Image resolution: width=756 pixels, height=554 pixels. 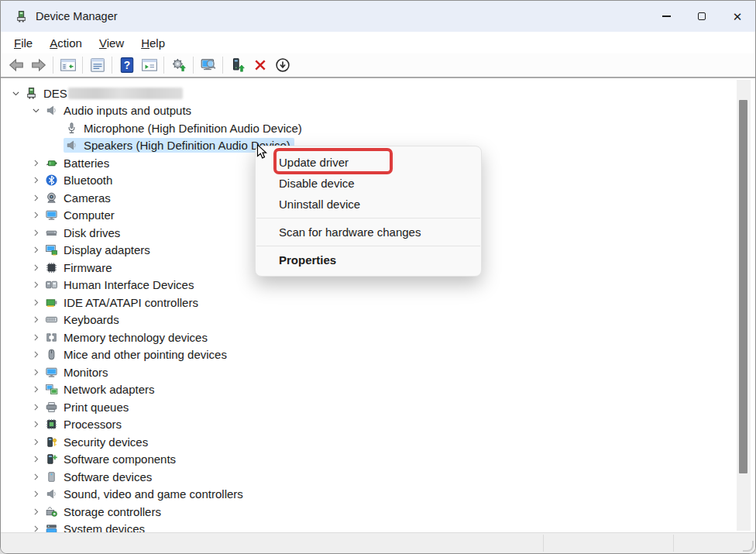 What do you see at coordinates (96, 408) in the screenshot?
I see `tree-item-label: Print queues` at bounding box center [96, 408].